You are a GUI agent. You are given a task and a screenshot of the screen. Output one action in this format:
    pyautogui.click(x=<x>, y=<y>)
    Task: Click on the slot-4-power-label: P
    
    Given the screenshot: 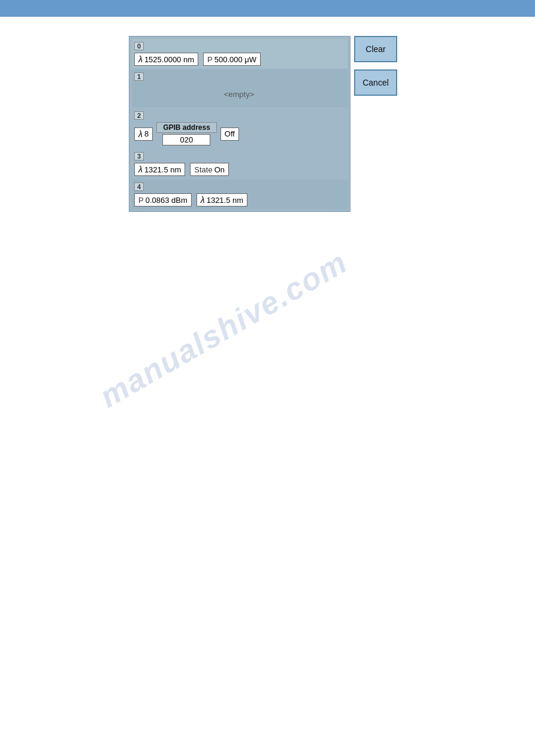 What is the action you would take?
    pyautogui.click(x=141, y=200)
    